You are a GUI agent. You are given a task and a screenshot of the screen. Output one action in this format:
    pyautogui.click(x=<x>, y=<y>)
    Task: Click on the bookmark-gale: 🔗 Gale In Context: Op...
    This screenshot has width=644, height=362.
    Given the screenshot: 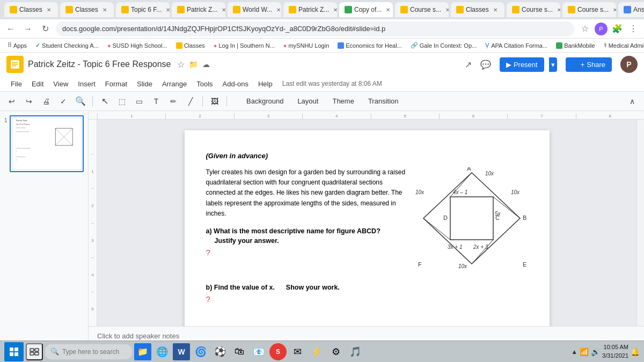 What is the action you would take?
    pyautogui.click(x=443, y=45)
    